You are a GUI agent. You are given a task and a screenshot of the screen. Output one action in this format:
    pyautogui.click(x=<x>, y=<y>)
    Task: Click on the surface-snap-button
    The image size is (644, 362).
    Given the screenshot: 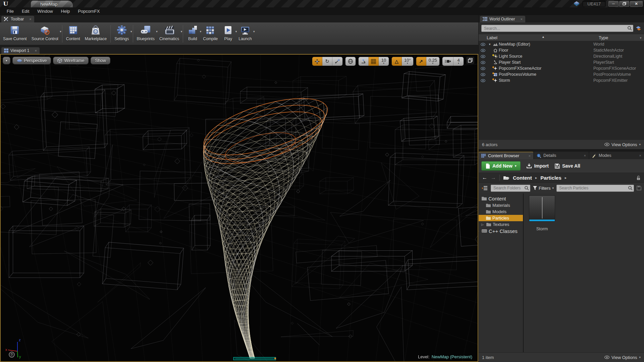 What is the action you would take?
    pyautogui.click(x=364, y=61)
    